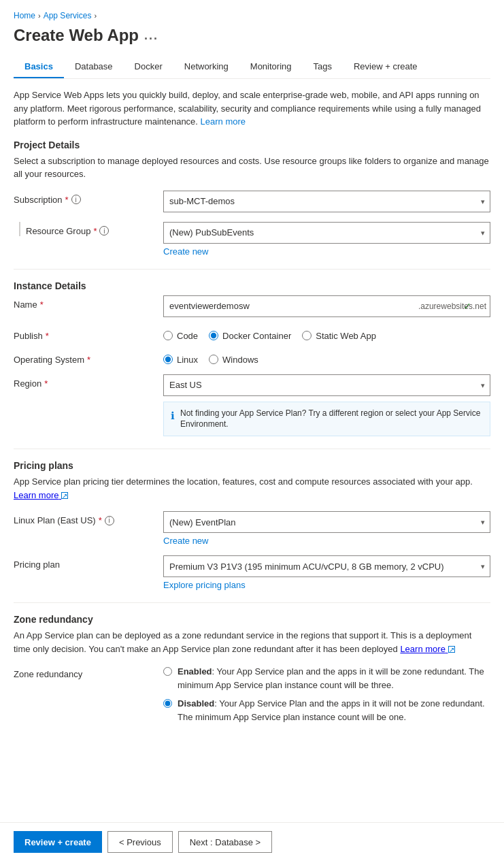 This screenshot has width=504, height=861. I want to click on publish-docker-option: Docker Container, so click(250, 336).